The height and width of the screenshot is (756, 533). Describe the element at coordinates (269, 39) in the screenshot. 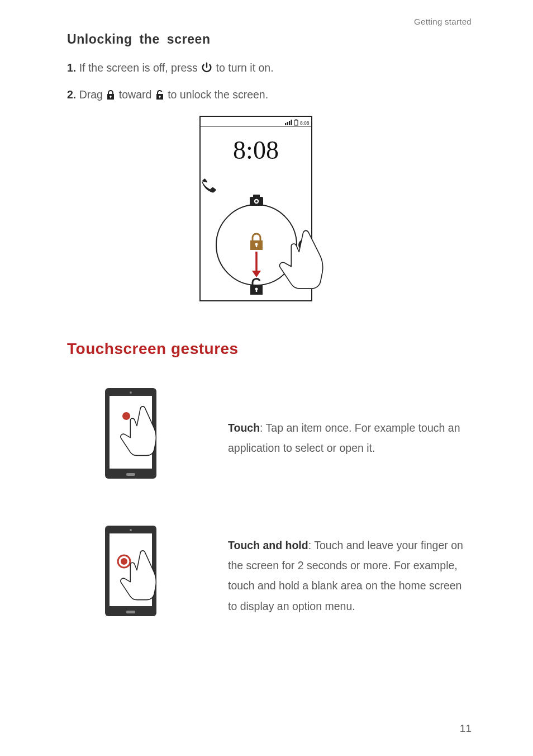

I see `unlocking-the-screen-heading: Unlocking the screen` at that location.